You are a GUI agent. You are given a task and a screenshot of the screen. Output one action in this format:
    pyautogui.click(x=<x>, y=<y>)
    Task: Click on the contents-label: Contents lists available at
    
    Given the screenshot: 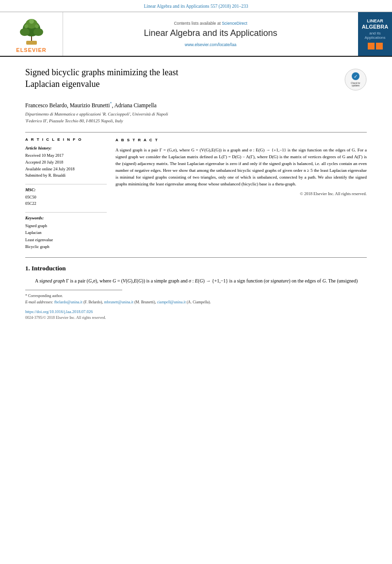 What is the action you would take?
    pyautogui.click(x=197, y=23)
    